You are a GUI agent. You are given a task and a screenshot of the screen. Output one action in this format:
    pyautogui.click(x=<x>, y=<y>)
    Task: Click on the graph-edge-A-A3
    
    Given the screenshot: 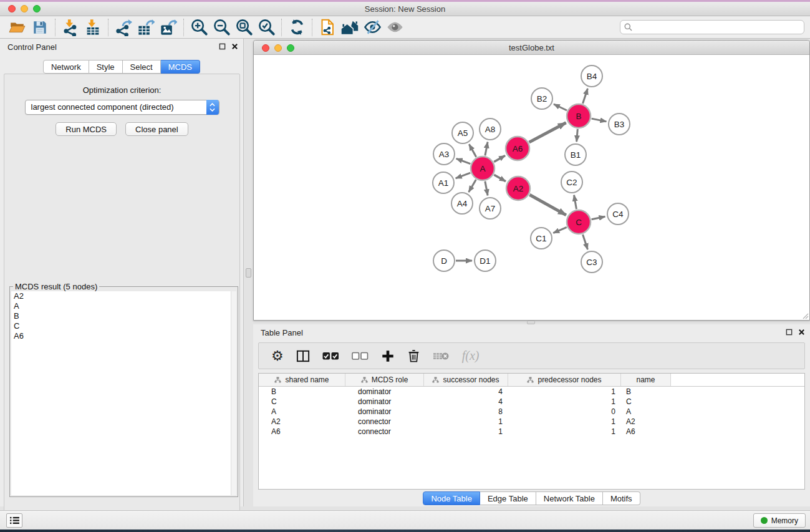 What is the action you would take?
    pyautogui.click(x=464, y=161)
    